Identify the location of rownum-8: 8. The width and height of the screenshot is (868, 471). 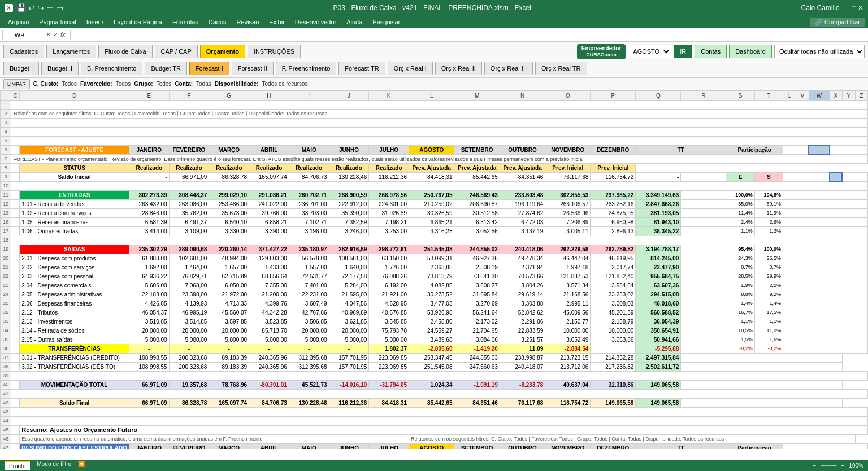
(6, 168).